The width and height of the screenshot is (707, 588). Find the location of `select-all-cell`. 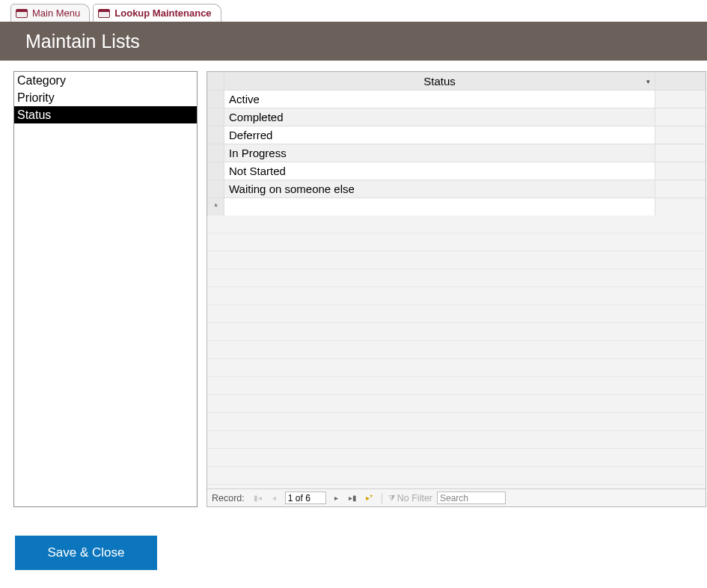

select-all-cell is located at coordinates (216, 82).